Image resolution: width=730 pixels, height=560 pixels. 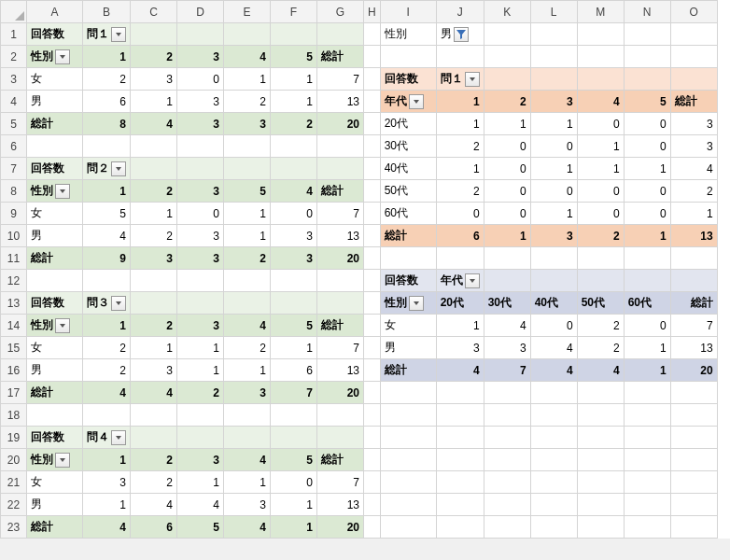 What do you see at coordinates (507, 371) in the screenshot?
I see `cell-K16: 7` at bounding box center [507, 371].